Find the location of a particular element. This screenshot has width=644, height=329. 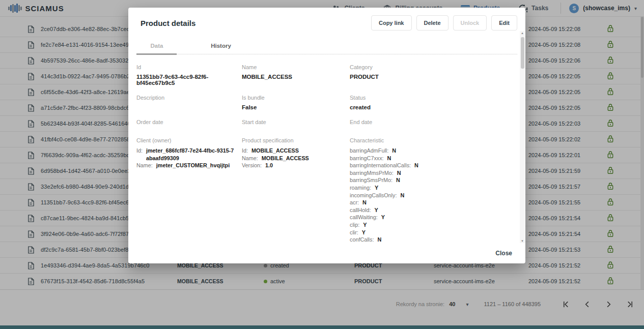

field-value: created is located at coordinates (429, 107).